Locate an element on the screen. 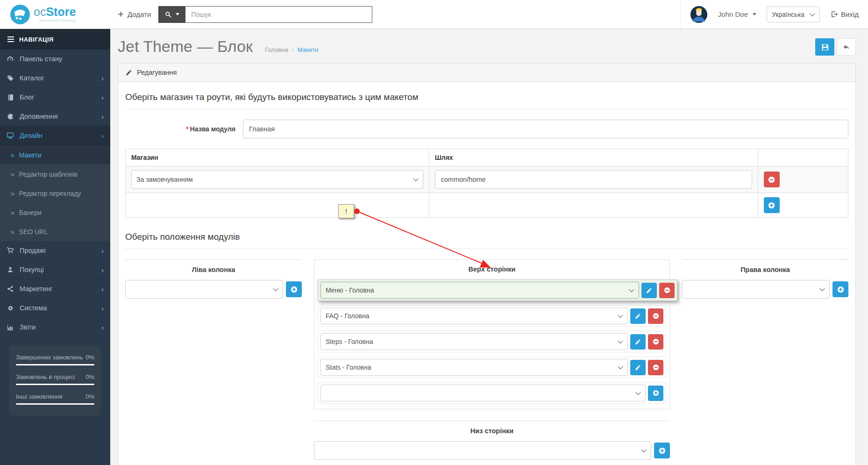 Image resolution: width=868 pixels, height=465 pixels. search-button is located at coordinates (172, 14).